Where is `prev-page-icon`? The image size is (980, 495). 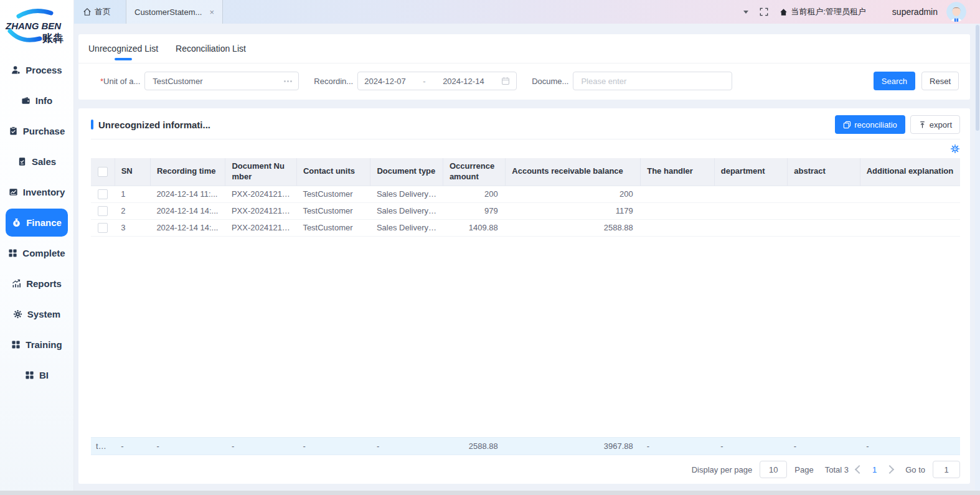 prev-page-icon is located at coordinates (859, 469).